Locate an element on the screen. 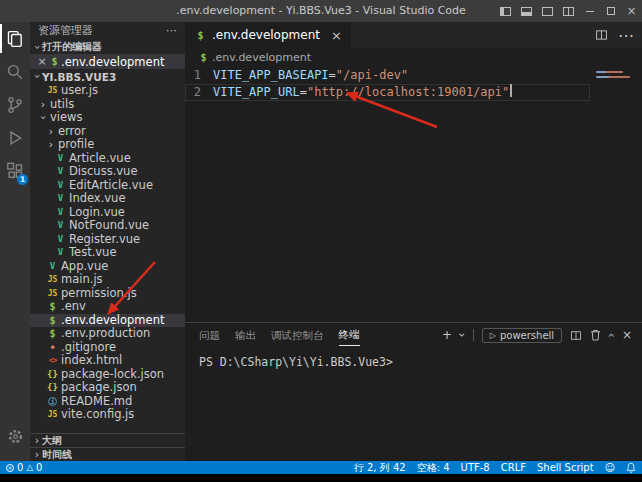 Image resolution: width=642 pixels, height=482 pixels. close-editor-icon: × is located at coordinates (42, 62).